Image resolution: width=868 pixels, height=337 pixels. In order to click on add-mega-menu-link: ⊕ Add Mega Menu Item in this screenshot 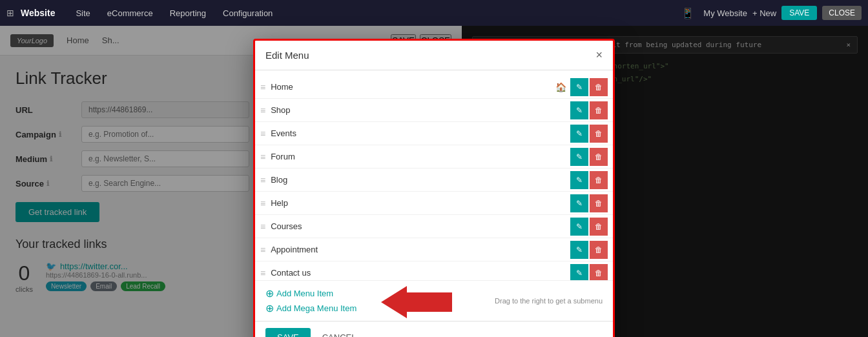, I will do `click(311, 309)`.